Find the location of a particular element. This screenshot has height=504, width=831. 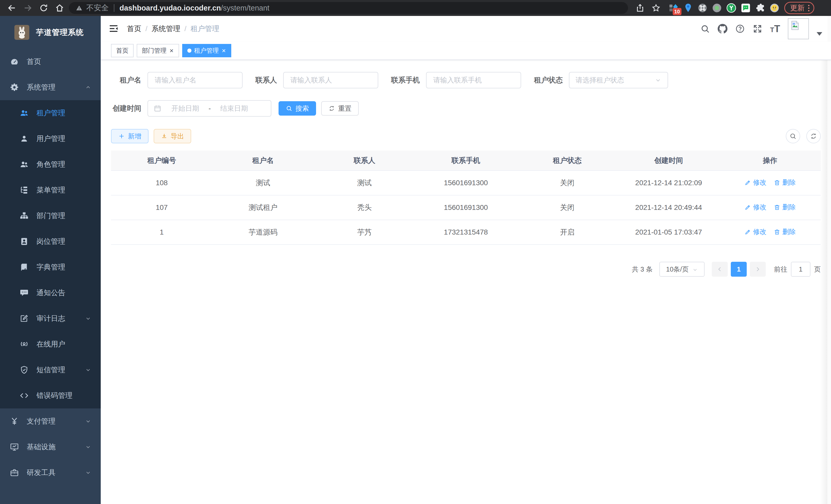

record-extension-icon is located at coordinates (717, 8).